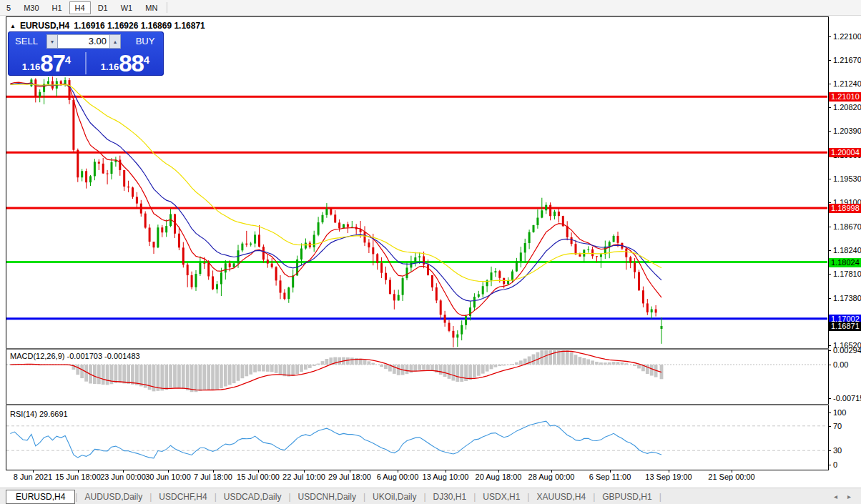 Image resolution: width=861 pixels, height=504 pixels. I want to click on time-tick-label: 22 Jul 10:00, so click(304, 477).